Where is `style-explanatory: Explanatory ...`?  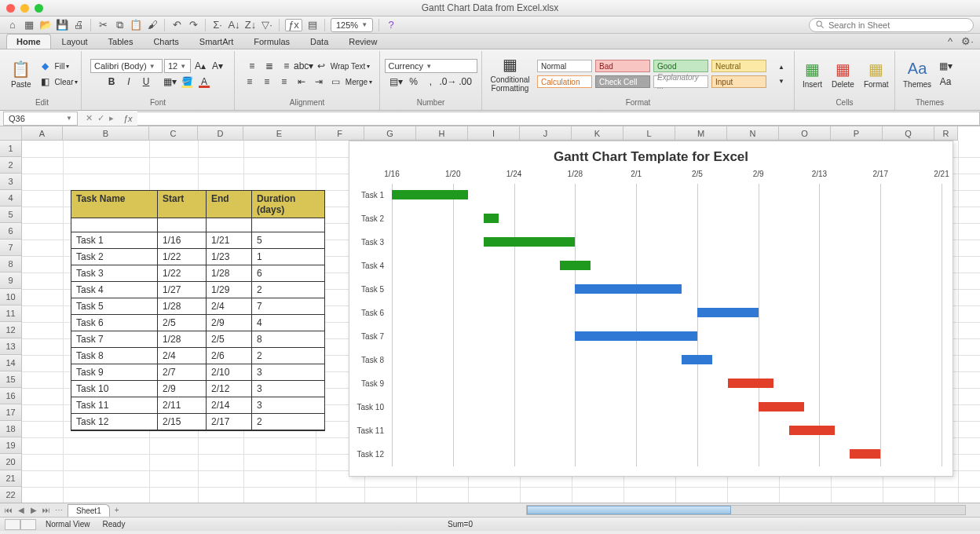 style-explanatory: Explanatory ... is located at coordinates (681, 82).